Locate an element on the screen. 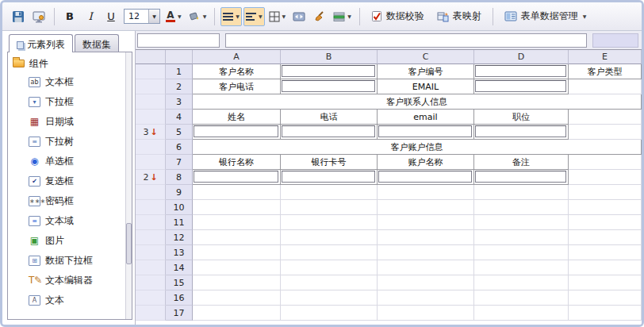  italic-button: I is located at coordinates (90, 17).